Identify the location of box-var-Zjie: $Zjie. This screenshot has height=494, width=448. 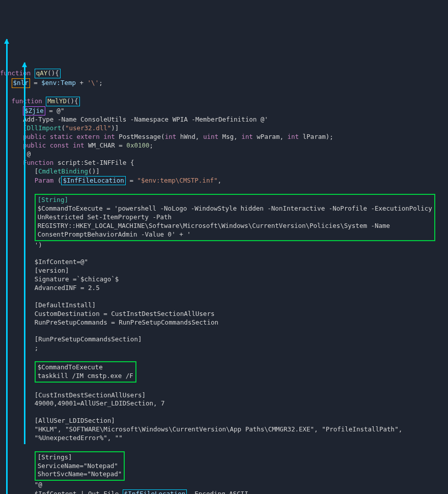
(34, 111).